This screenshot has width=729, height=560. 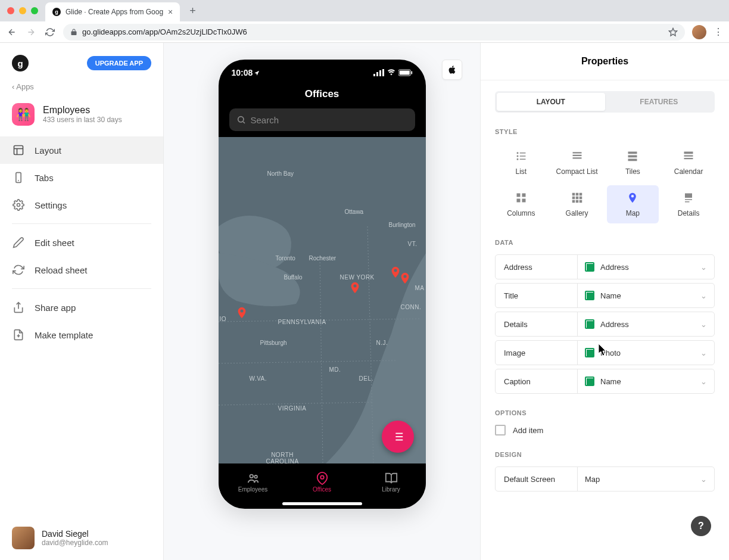 I want to click on style-label: List, so click(x=522, y=172).